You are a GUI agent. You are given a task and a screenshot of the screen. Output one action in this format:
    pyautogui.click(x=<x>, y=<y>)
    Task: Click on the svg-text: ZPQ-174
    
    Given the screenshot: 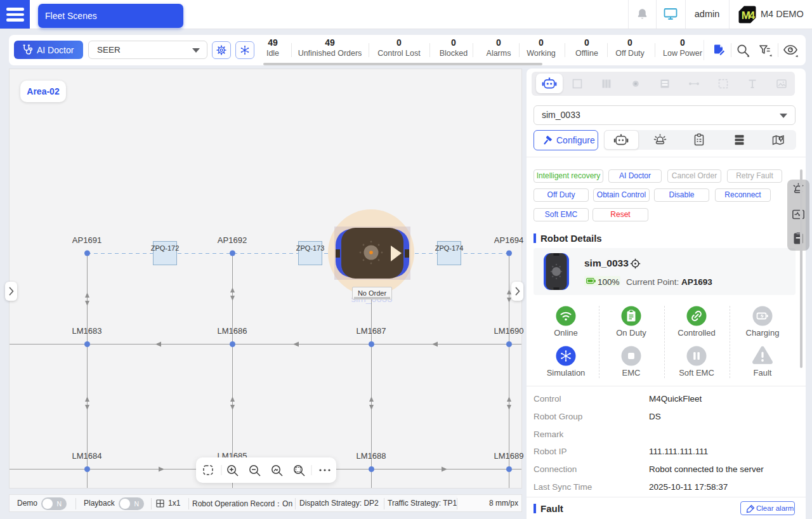 What is the action you would take?
    pyautogui.click(x=449, y=248)
    